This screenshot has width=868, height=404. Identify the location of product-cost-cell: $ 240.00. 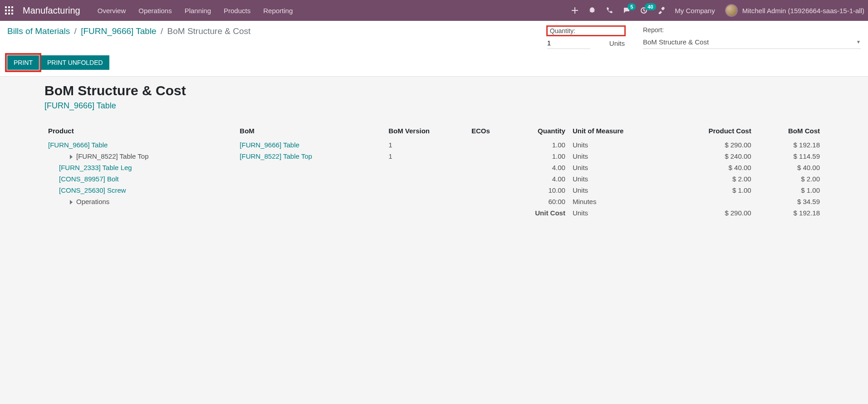
(721, 156).